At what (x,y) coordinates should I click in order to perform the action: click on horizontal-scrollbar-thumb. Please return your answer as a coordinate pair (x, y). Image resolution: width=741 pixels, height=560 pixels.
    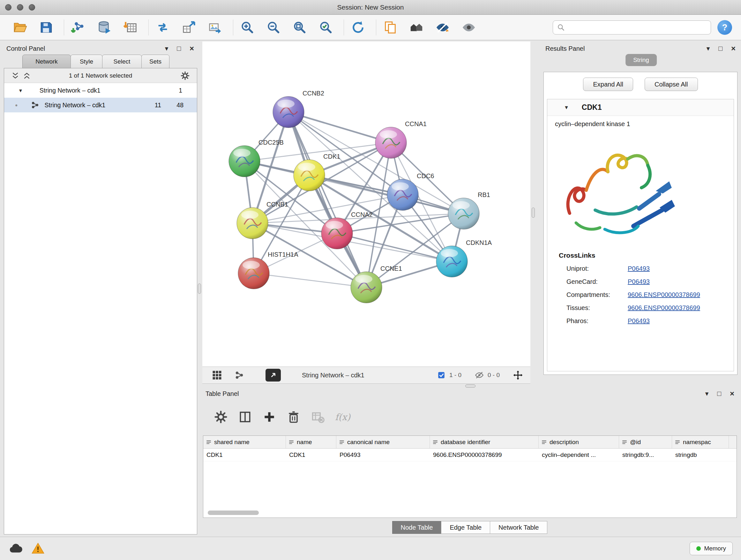
    Looking at the image, I should click on (233, 513).